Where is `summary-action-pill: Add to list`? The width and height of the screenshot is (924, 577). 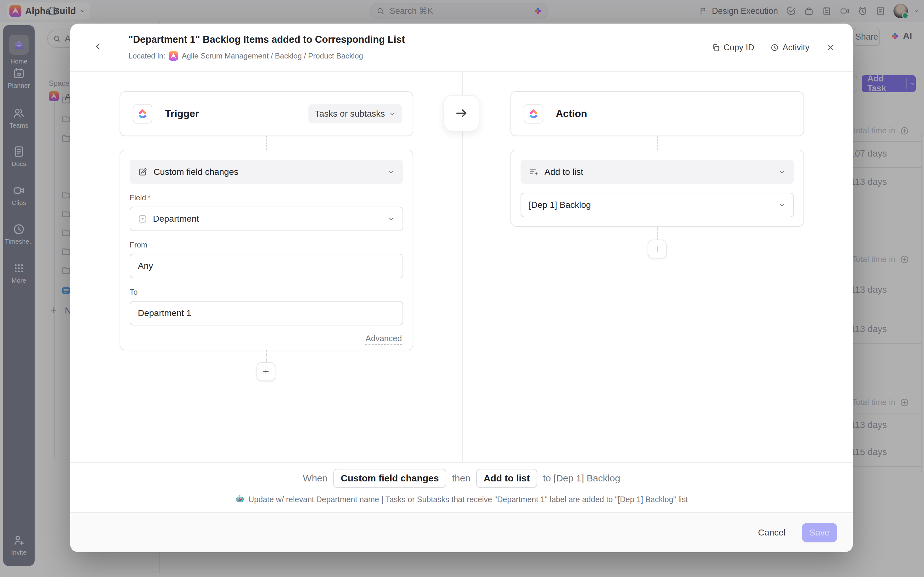
summary-action-pill: Add to list is located at coordinates (507, 479).